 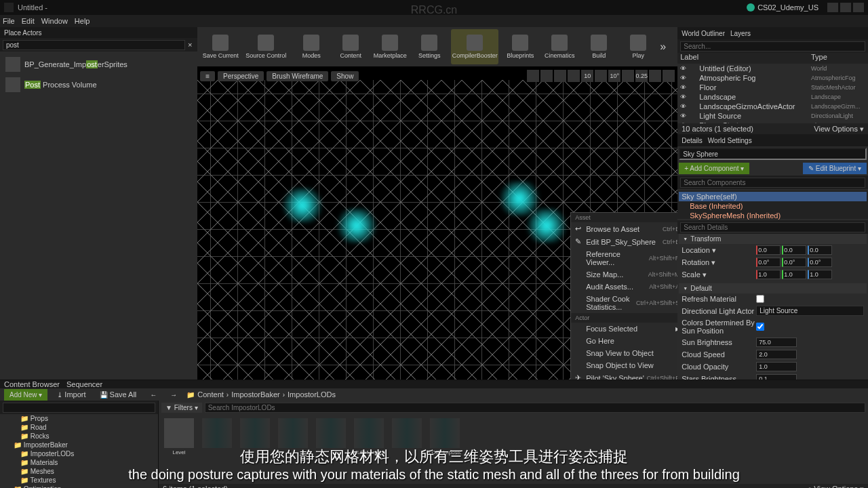 What do you see at coordinates (810, 310) in the screenshot?
I see `dla-picker` at bounding box center [810, 310].